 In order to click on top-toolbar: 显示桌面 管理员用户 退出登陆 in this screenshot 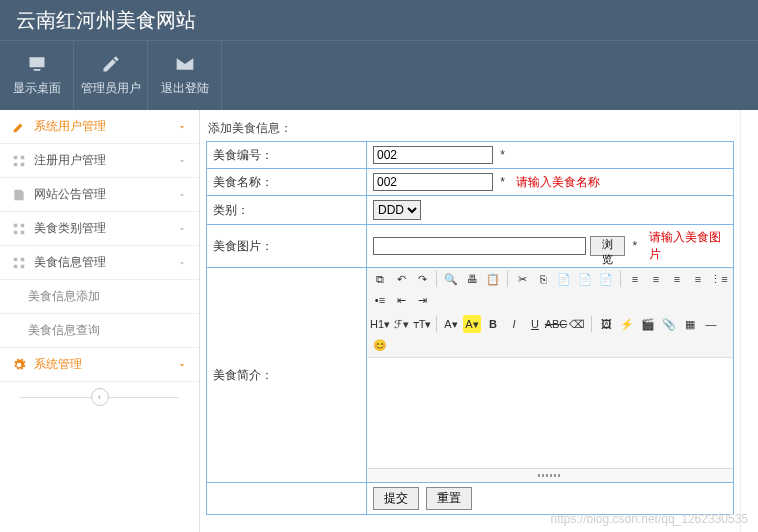, I will do `click(379, 75)`.